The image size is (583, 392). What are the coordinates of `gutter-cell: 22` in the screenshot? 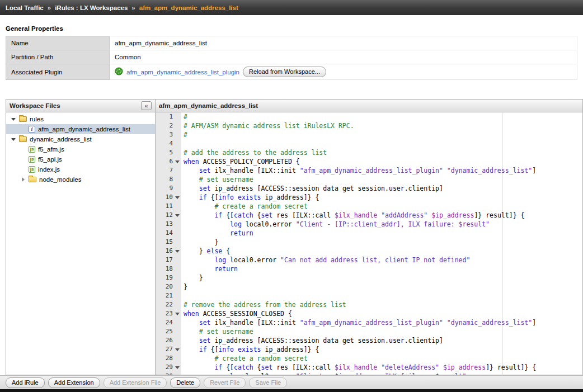 It's located at (168, 305).